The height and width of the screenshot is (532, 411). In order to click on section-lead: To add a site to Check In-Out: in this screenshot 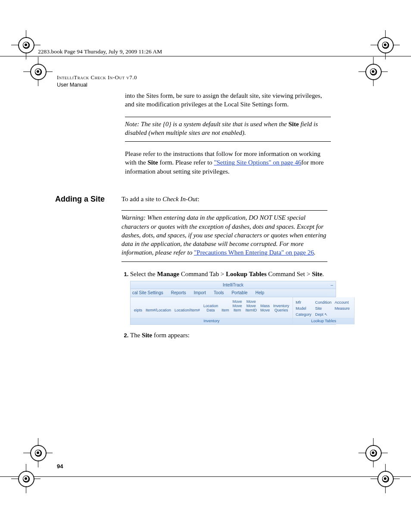, I will do `click(224, 199)`.